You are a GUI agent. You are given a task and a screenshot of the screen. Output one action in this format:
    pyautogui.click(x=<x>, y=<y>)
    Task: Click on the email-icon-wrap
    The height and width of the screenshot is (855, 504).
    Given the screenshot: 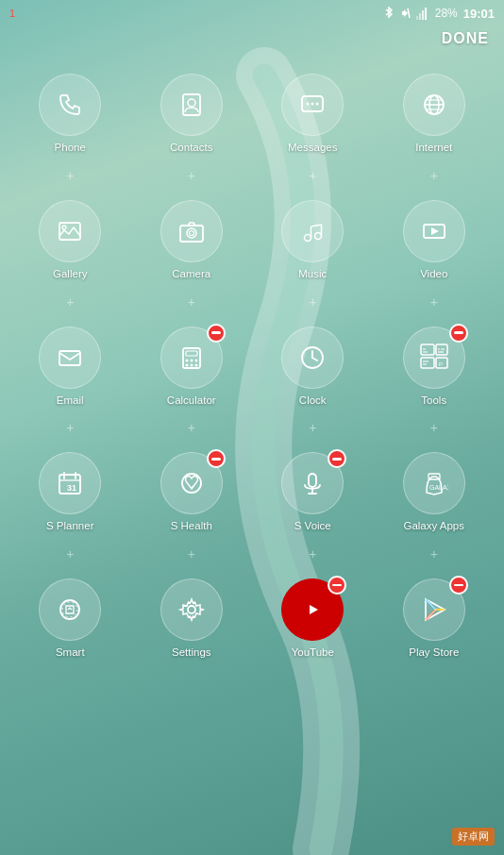 What is the action you would take?
    pyautogui.click(x=70, y=358)
    